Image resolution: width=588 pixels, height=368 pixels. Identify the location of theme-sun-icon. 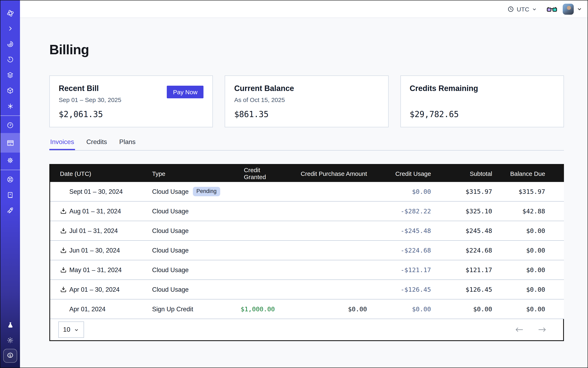
(10, 340).